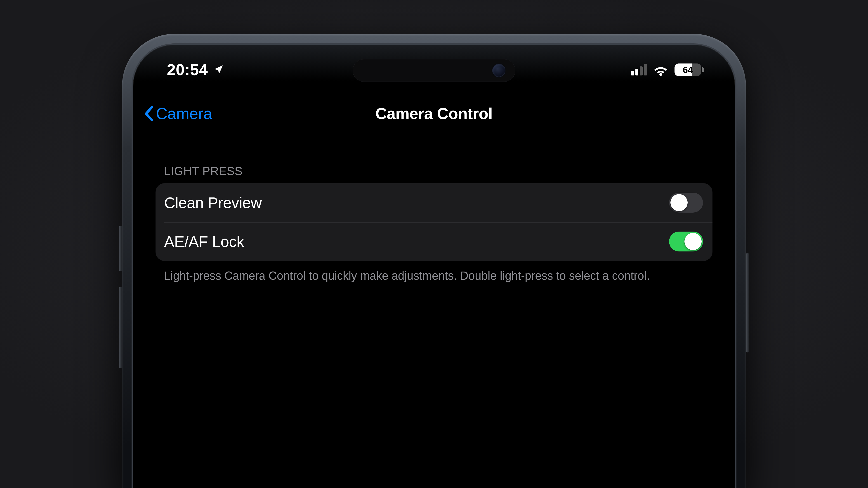  I want to click on section-footer: Light-press Camera Control to quickly ma…, so click(434, 272).